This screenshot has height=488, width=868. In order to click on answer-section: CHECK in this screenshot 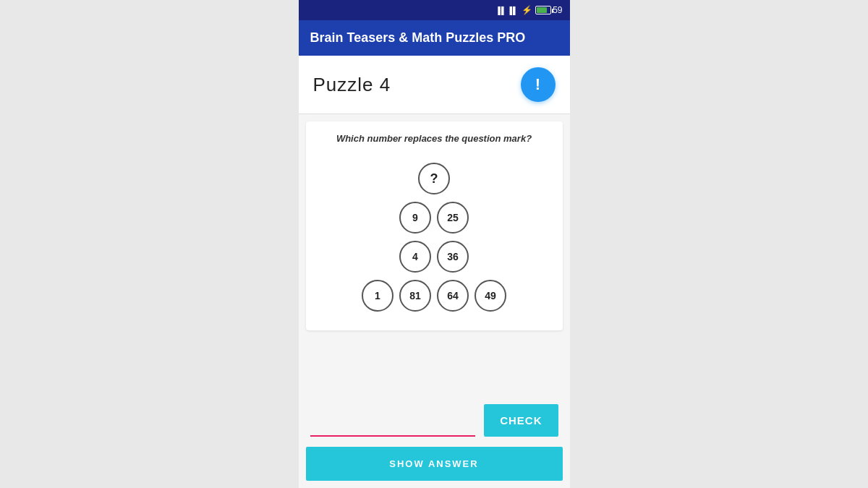, I will do `click(434, 418)`.